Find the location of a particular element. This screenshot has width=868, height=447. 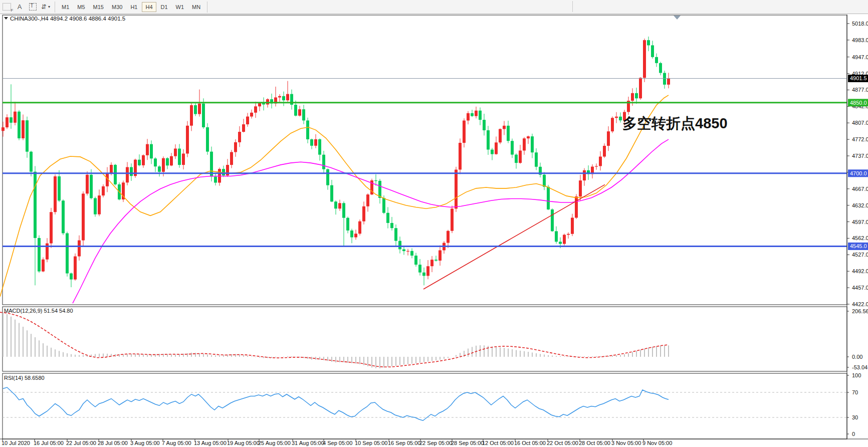

annotation-text: 多空转折点4850 is located at coordinates (675, 123).